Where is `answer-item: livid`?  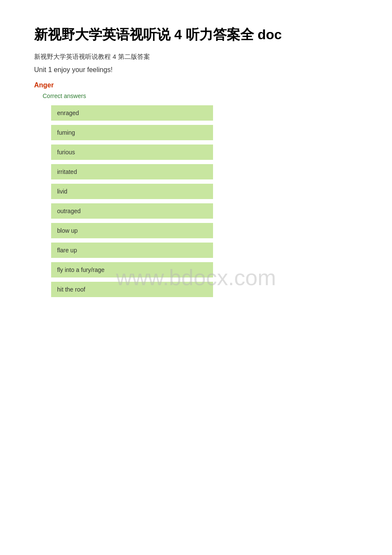 answer-item: livid is located at coordinates (132, 191).